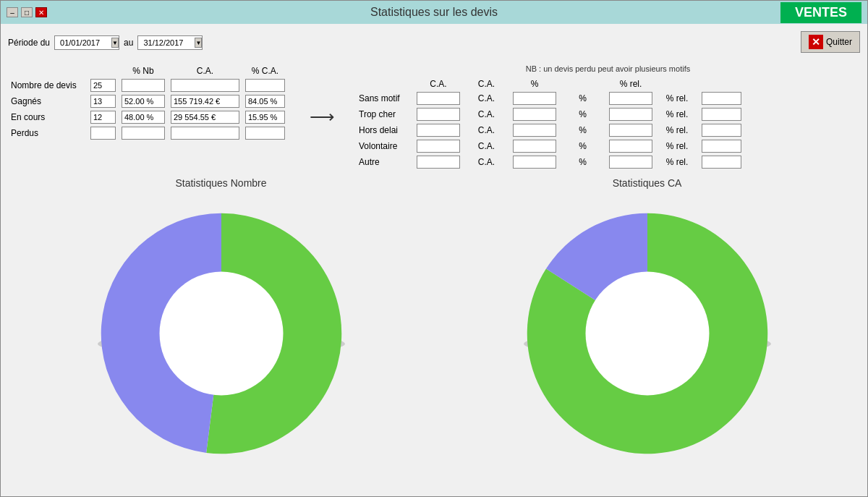  What do you see at coordinates (608, 130) in the screenshot?
I see `lost-reason-row: Hors delai C.A. % % rel.` at bounding box center [608, 130].